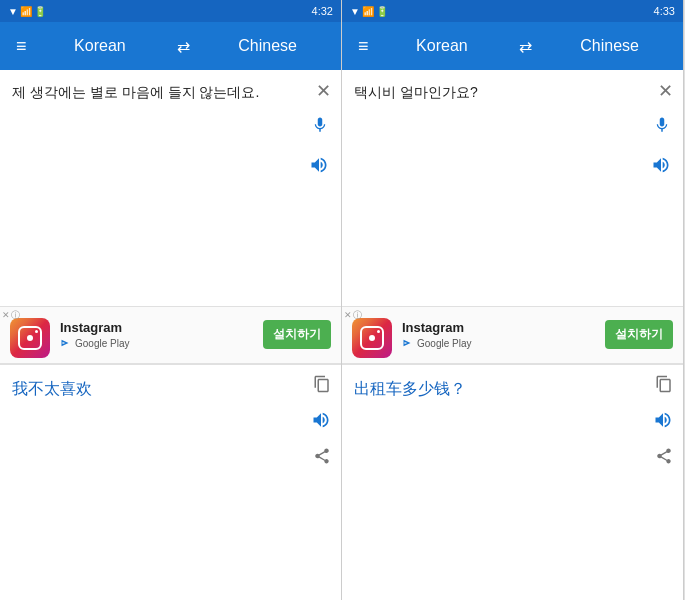 This screenshot has height=600, width=685. Describe the element at coordinates (319, 131) in the screenshot. I see `input-controls-1: ✕` at that location.